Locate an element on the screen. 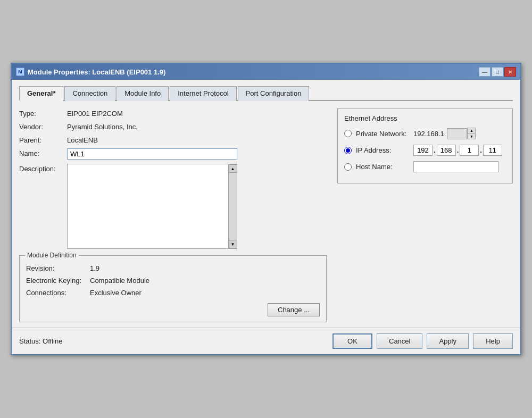 The height and width of the screenshot is (418, 532). vendor-row: Vendor: Pyramid Solutions, Inc. is located at coordinates (173, 127).